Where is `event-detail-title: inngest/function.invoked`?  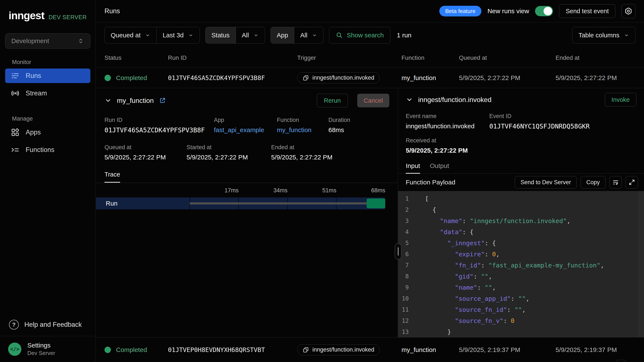
event-detail-title: inngest/function.invoked is located at coordinates (455, 100).